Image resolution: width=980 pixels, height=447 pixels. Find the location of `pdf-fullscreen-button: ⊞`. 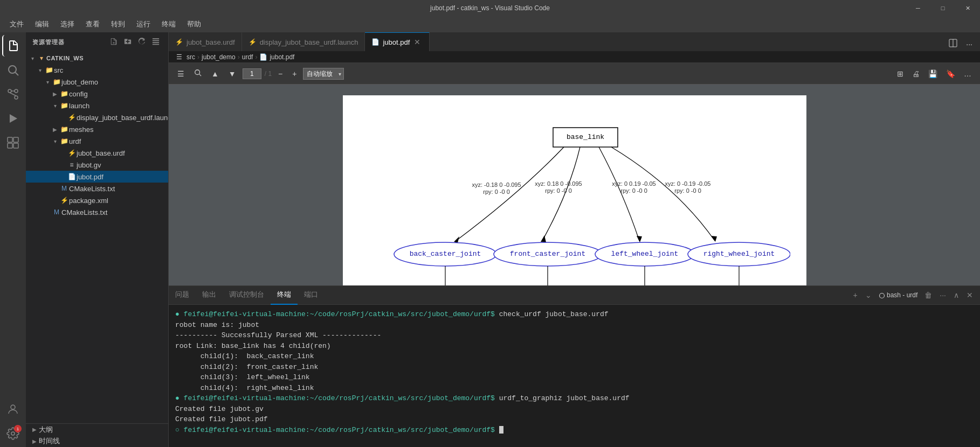

pdf-fullscreen-button: ⊞ is located at coordinates (900, 74).